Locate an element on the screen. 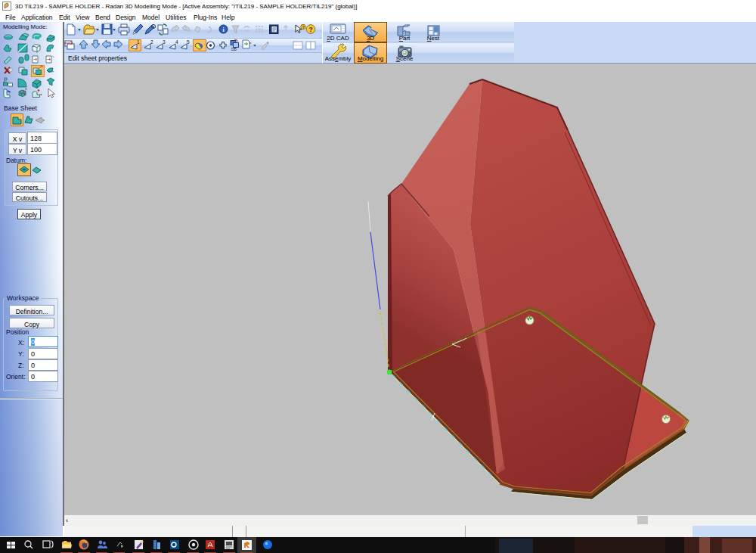 The width and height of the screenshot is (756, 553). svg-text: 3 is located at coordinates (164, 42).